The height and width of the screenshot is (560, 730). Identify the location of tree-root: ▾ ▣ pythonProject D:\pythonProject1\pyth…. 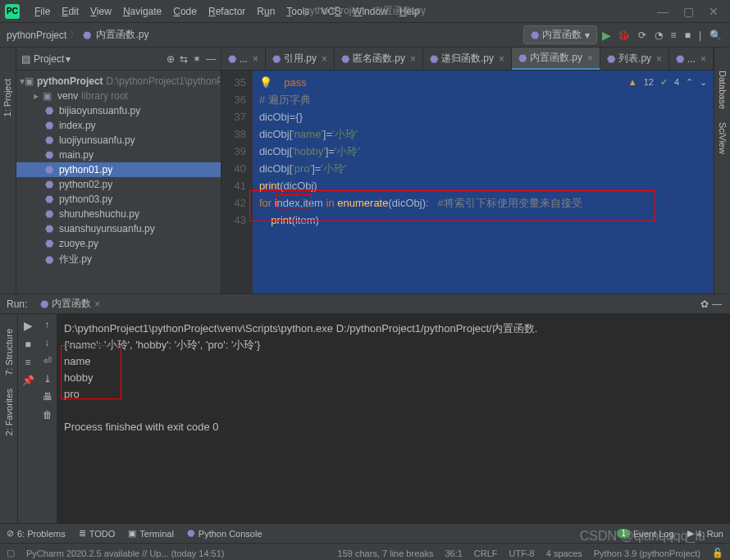
(118, 81).